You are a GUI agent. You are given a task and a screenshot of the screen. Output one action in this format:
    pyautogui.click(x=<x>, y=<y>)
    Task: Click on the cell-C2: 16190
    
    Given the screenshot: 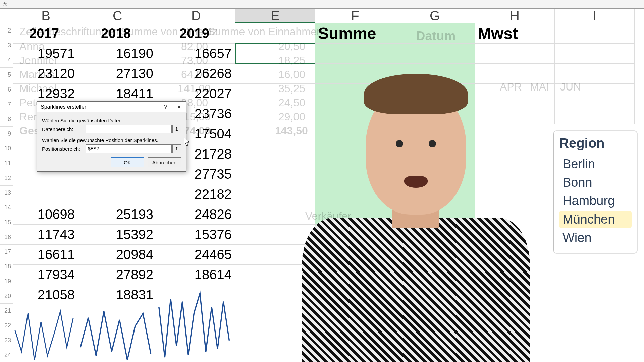 What is the action you would take?
    pyautogui.click(x=118, y=54)
    